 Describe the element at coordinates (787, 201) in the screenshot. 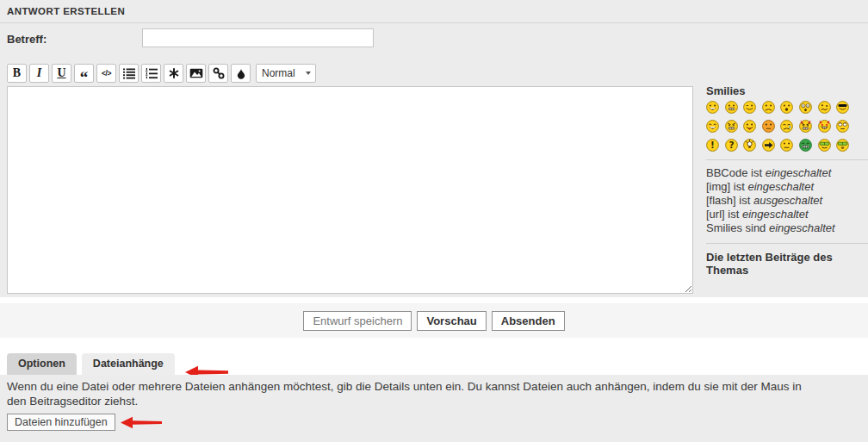

I see `bbcode-status-list: BBCode ist eingeschaltet[img] ist einges…` at that location.